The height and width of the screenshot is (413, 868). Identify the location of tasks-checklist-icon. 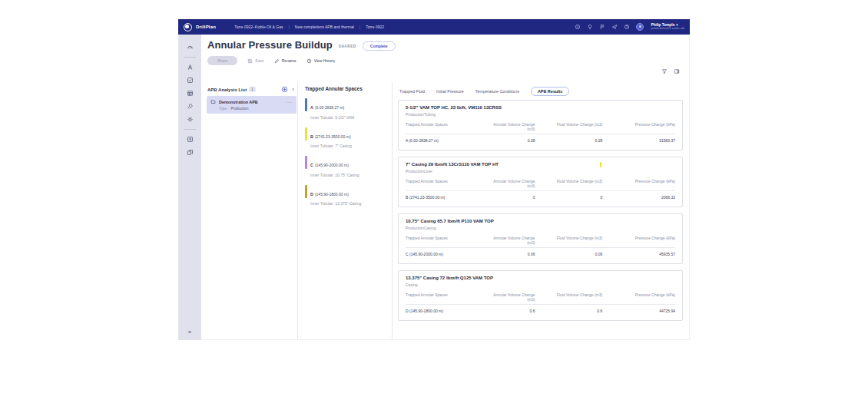
(190, 80).